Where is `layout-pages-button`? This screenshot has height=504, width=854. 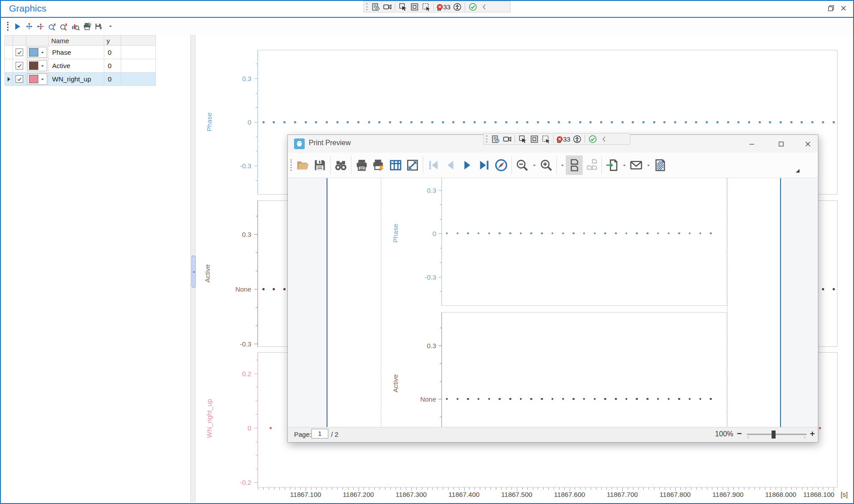
layout-pages-button is located at coordinates (574, 165).